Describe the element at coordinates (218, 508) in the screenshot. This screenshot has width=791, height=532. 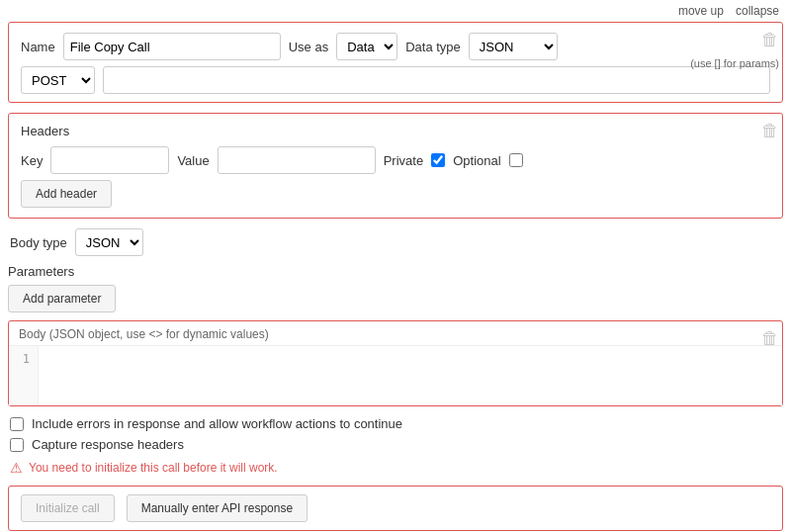
I see `manually-enter-api-button: Manually enter API response` at that location.